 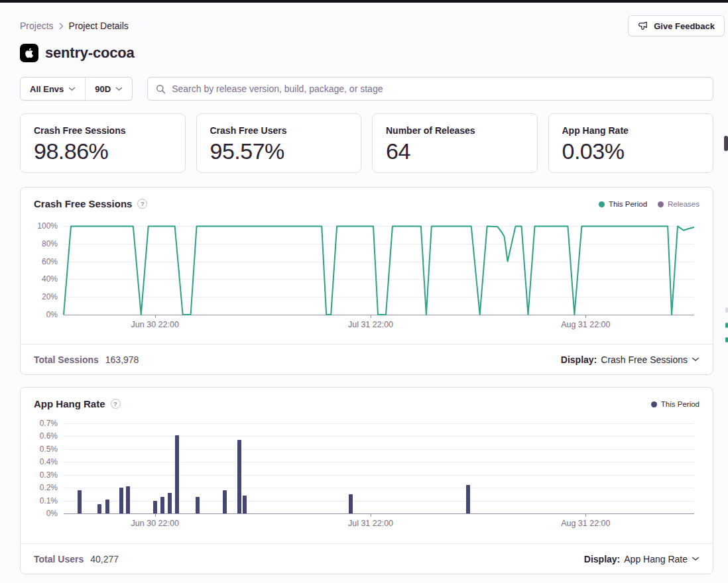 I want to click on search-icon, so click(x=160, y=89).